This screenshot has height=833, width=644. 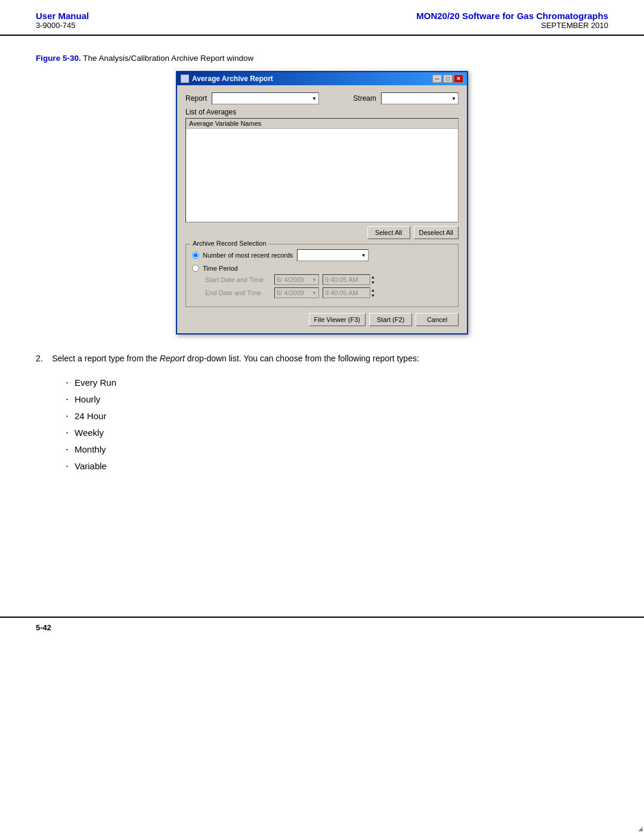 I want to click on start-date-arrow: ▼, so click(x=314, y=280).